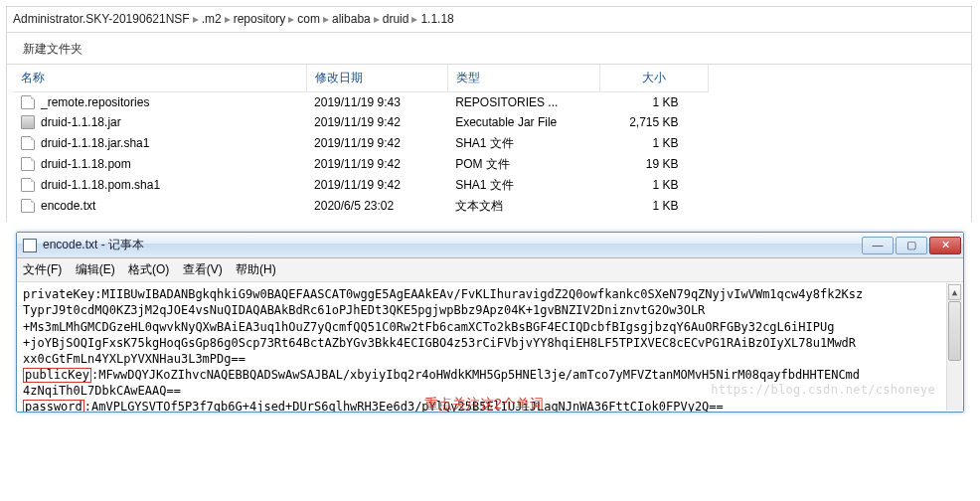 This screenshot has width=980, height=501. What do you see at coordinates (361, 185) in the screenshot?
I see `table-row: druid-1.1.18.pom.sha12019/11/19 9:42SHA1…` at bounding box center [361, 185].